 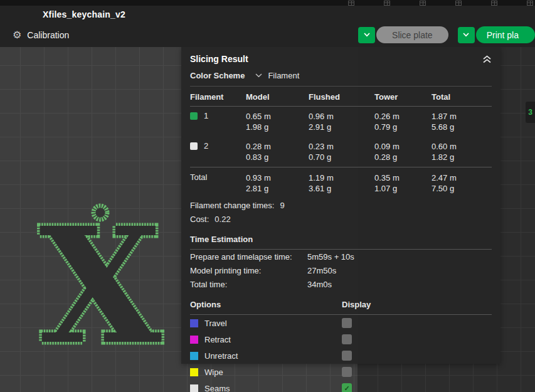 I want to click on time-value: 5m59s + 10s, so click(x=331, y=257).